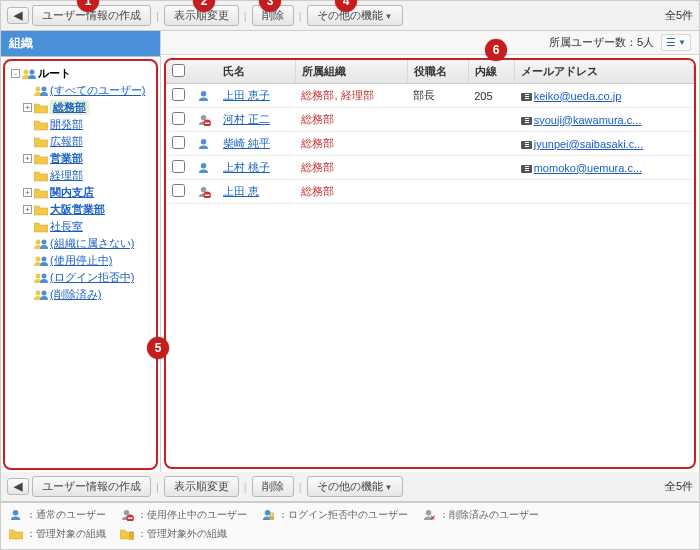 The image size is (700, 550). I want to click on tree-node: (ログイン拒否中), so click(80, 278).